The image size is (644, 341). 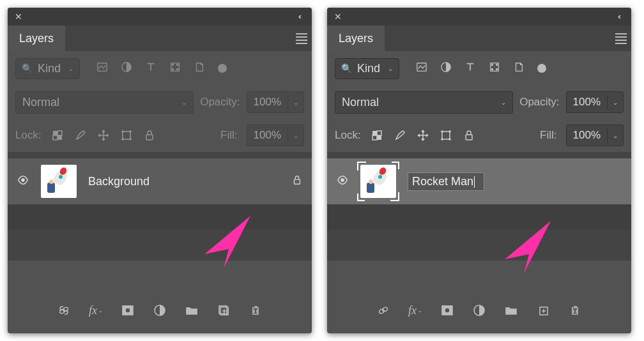 What do you see at coordinates (348, 135) in the screenshot?
I see `lock-label: Lock:` at bounding box center [348, 135].